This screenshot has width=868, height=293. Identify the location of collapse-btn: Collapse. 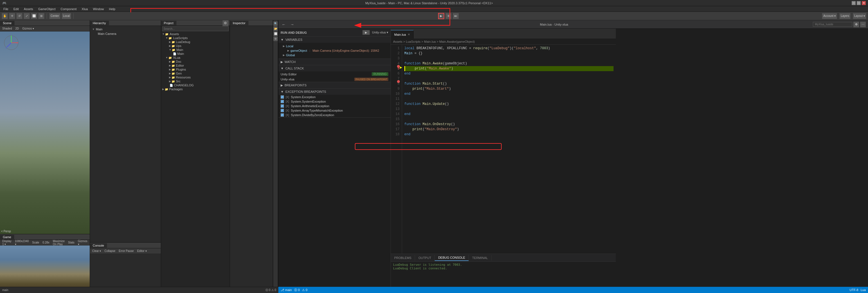
(110, 251).